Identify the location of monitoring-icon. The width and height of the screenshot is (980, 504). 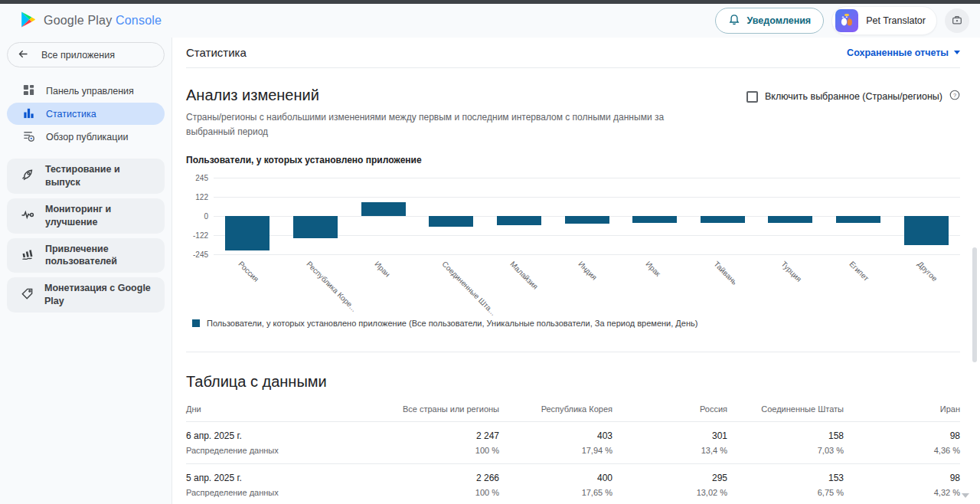
(28, 216).